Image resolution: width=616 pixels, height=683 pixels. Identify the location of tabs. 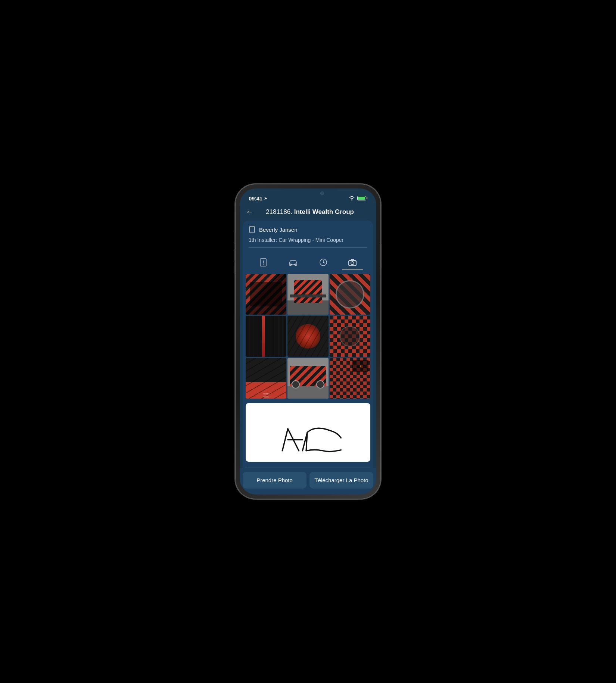
(308, 263).